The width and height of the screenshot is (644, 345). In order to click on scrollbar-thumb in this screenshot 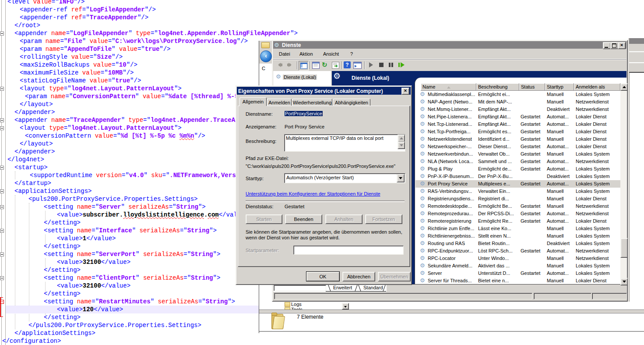, I will do `click(624, 248)`.